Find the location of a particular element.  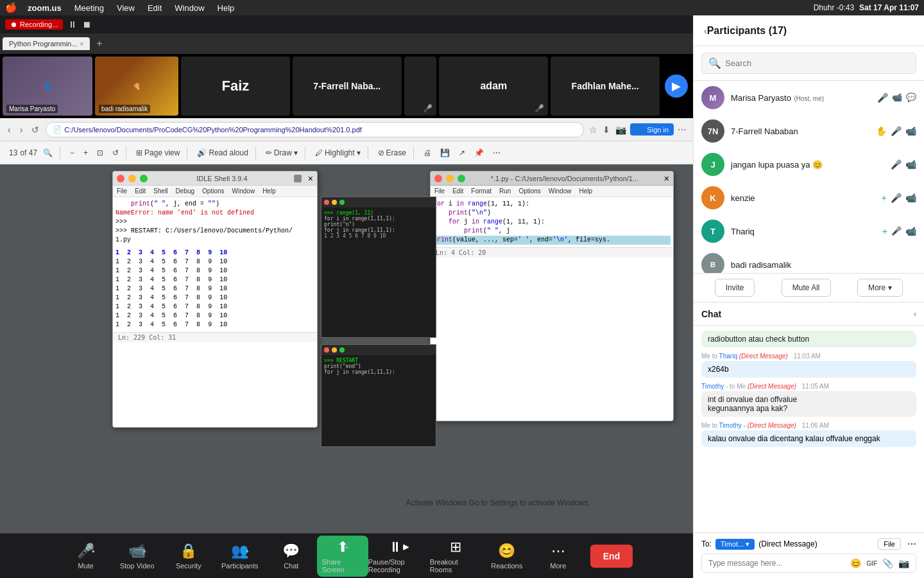

participants-arrow: ▲ is located at coordinates (247, 551).